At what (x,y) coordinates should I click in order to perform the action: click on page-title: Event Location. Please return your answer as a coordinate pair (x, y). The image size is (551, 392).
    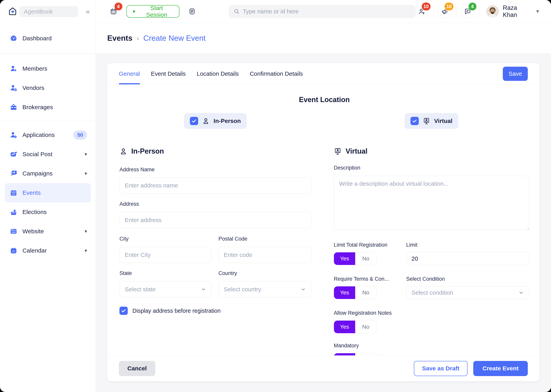
    Looking at the image, I should click on (325, 100).